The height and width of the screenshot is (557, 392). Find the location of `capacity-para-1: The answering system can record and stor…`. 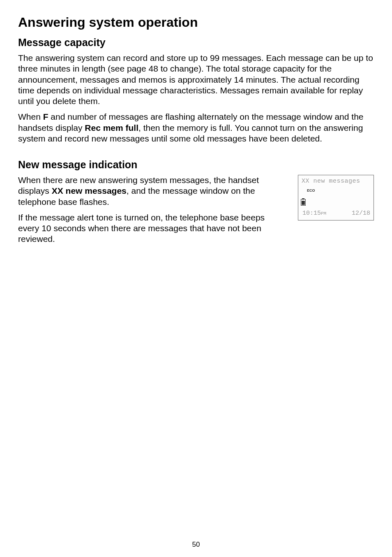

capacity-para-1: The answering system can record and stor… is located at coordinates (196, 80).